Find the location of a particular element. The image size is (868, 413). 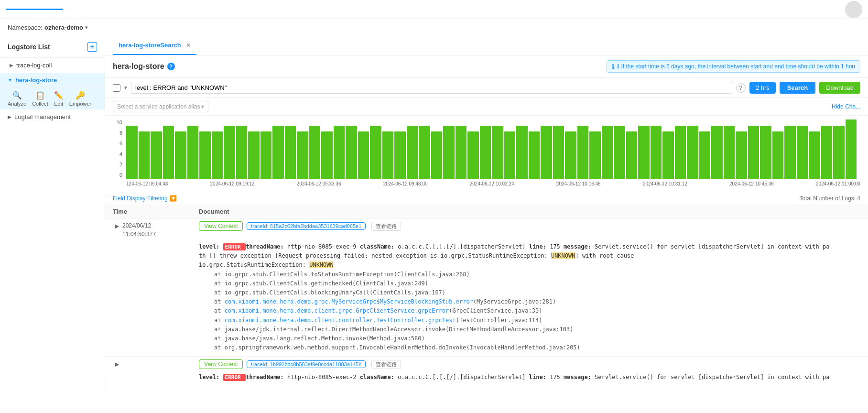

time-2hrs-button: 2 hrs is located at coordinates (763, 88).